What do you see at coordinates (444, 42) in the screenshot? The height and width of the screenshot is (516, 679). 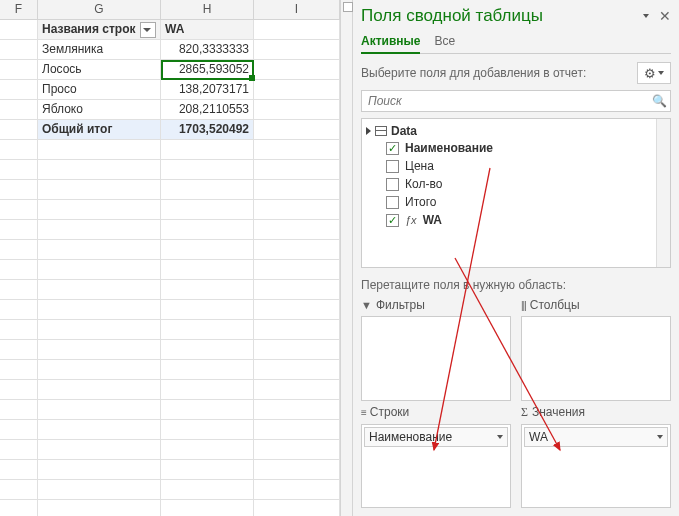 I see `tab-all-fields: Все` at bounding box center [444, 42].